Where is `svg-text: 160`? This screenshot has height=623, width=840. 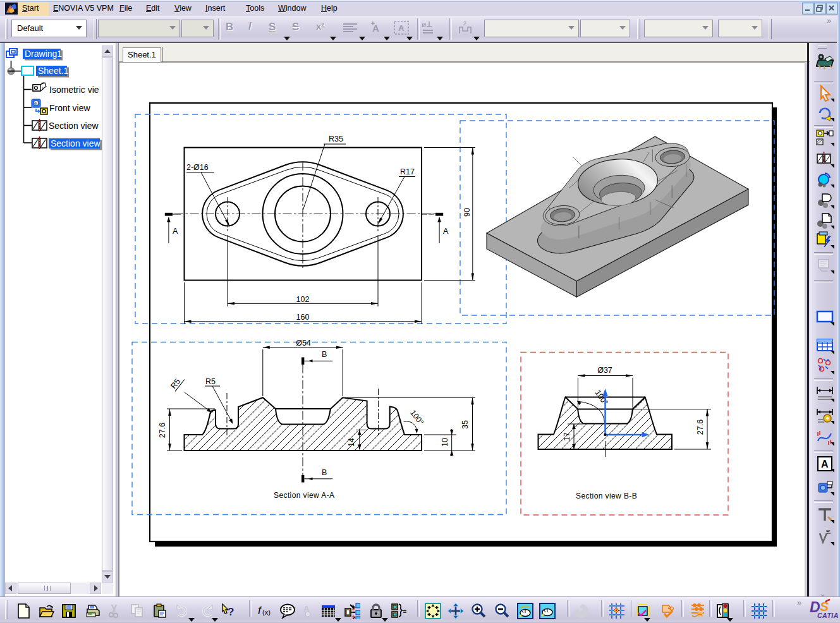
svg-text: 160 is located at coordinates (303, 317).